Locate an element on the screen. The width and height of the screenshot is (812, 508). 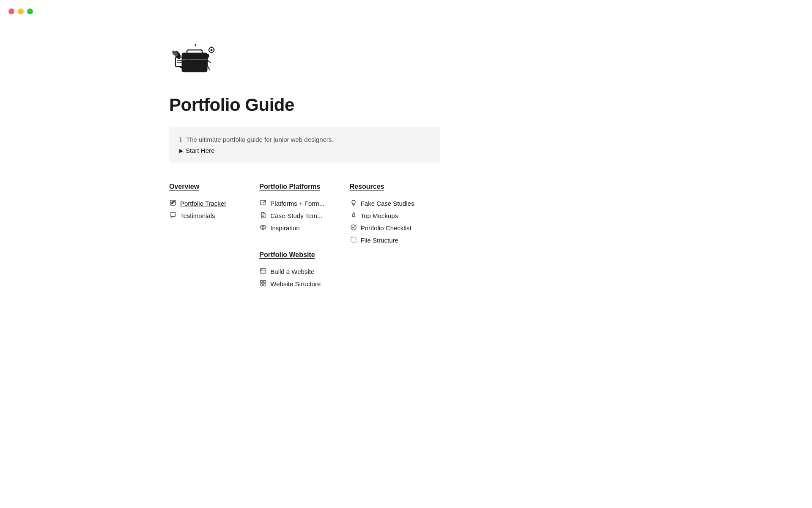
portfolio-website-title: Portfolio Website is located at coordinates (304, 255).